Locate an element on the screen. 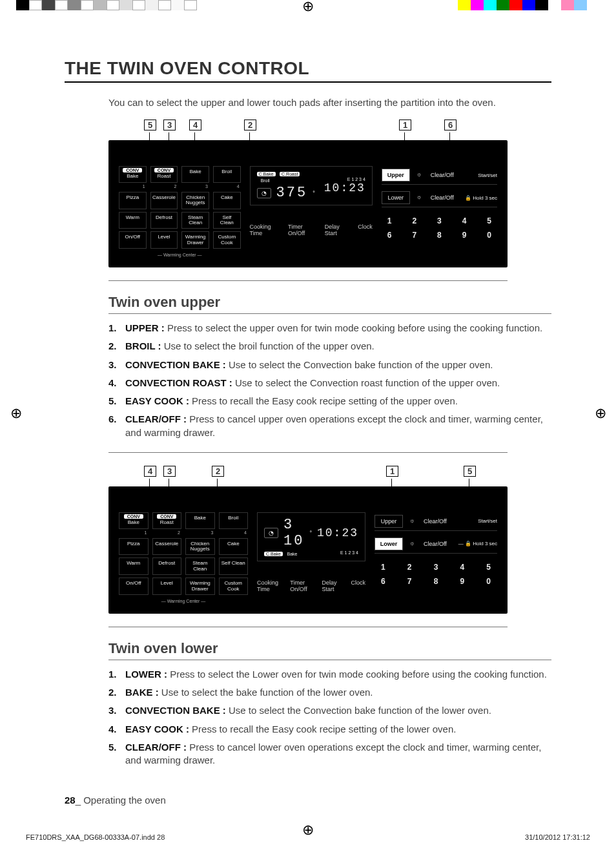 The height and width of the screenshot is (854, 616). step-term: CLEAR/OFF : is located at coordinates (156, 747).